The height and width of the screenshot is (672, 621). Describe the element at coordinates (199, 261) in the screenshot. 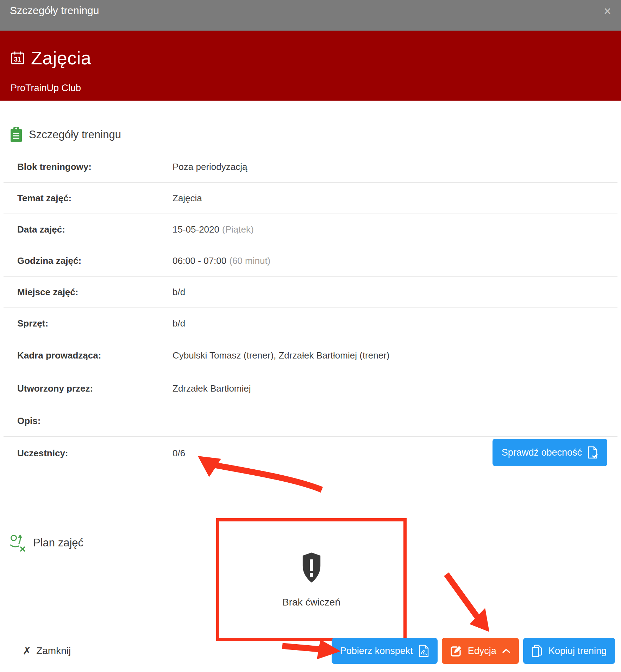

I see `row-value: 06:00 - 07:00` at that location.